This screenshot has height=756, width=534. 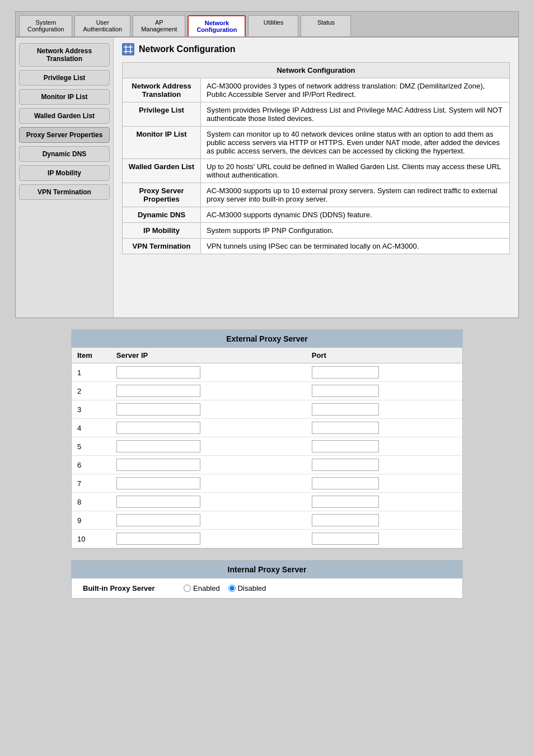 What do you see at coordinates (247, 588) in the screenshot?
I see `disabled-option: Disabled` at bounding box center [247, 588].